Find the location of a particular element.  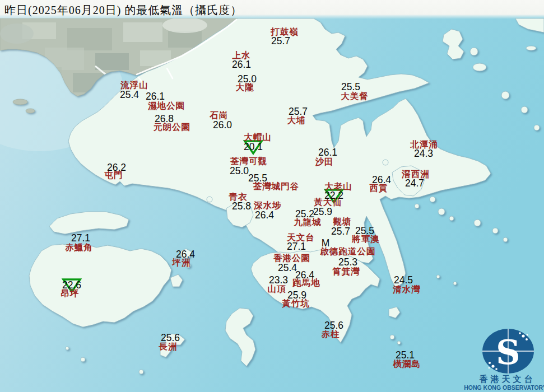

station-value: 25.8 is located at coordinates (241, 206).